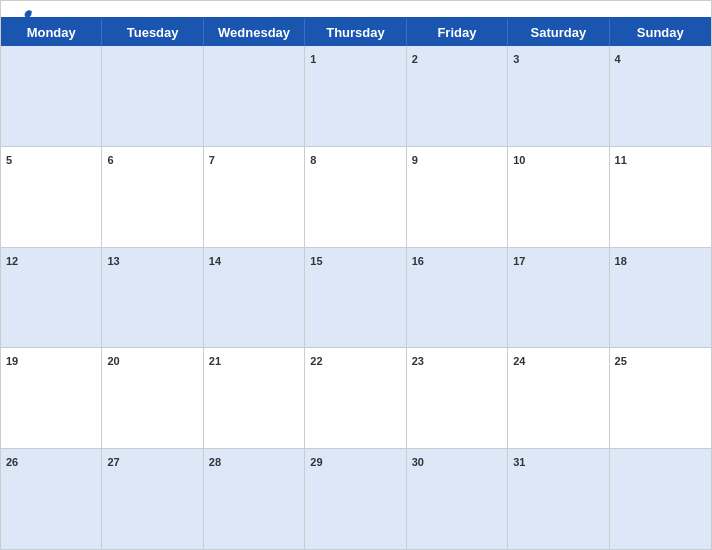 This screenshot has width=712, height=550. What do you see at coordinates (26, 16) in the screenshot?
I see `logo-blue-text` at bounding box center [26, 16].